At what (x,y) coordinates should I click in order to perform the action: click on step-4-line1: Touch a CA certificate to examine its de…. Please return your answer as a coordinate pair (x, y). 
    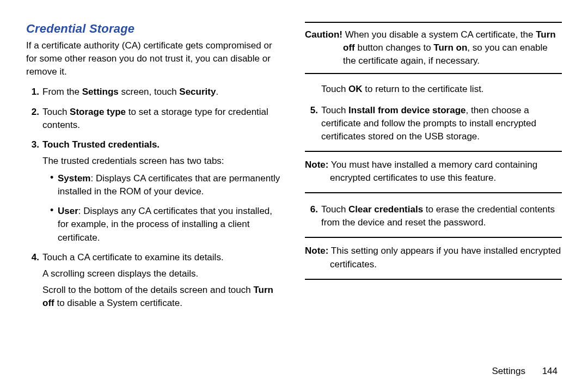
    Looking at the image, I should click on (133, 257).